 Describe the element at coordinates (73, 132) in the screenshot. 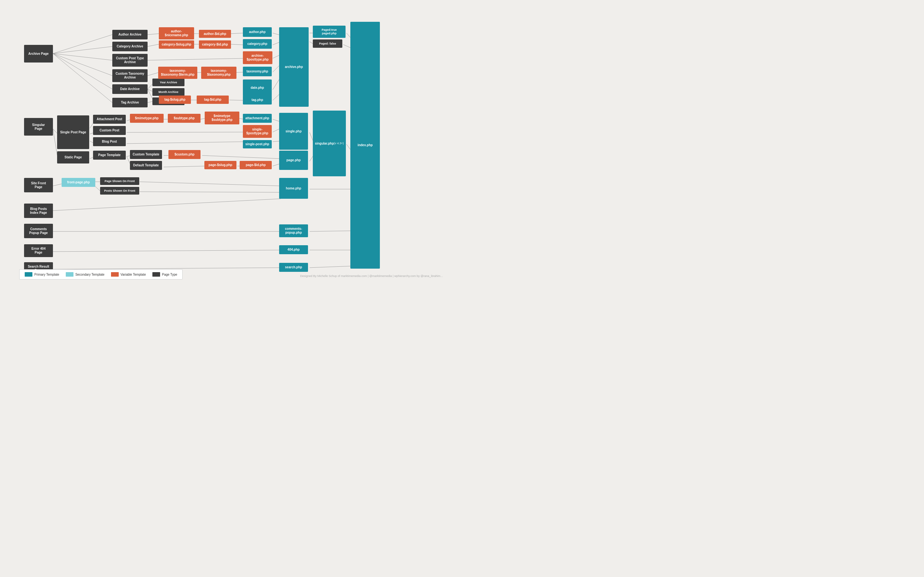

I see `single-post-page-node: Single Post Page` at that location.